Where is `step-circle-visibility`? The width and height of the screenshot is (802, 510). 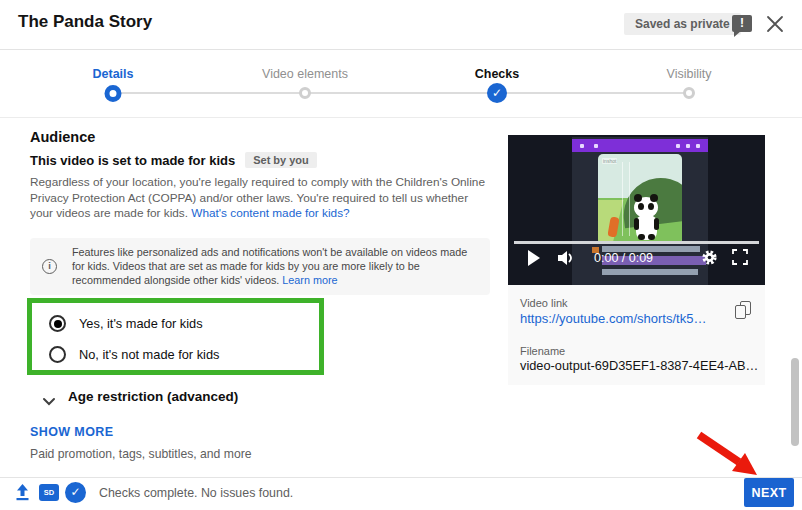
step-circle-visibility is located at coordinates (689, 93).